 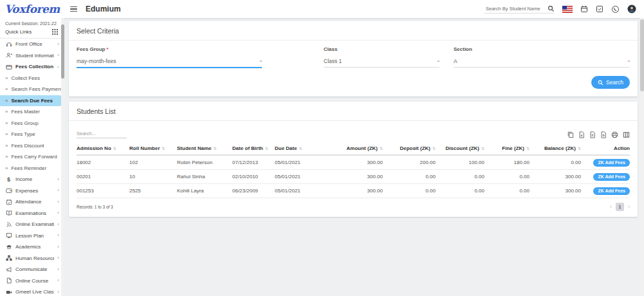 I want to click on calendar-icon, so click(x=584, y=9).